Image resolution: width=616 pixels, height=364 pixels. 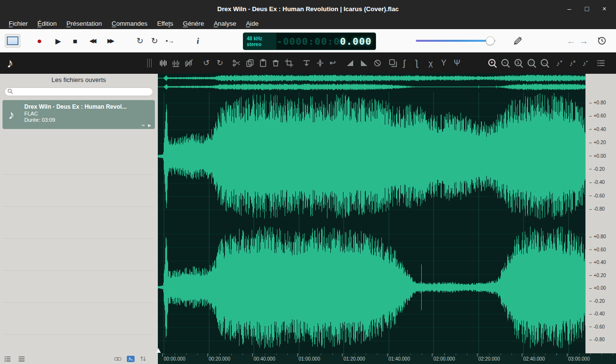 What do you see at coordinates (170, 41) in the screenshot?
I see `play-from-cursor-button: •→` at bounding box center [170, 41].